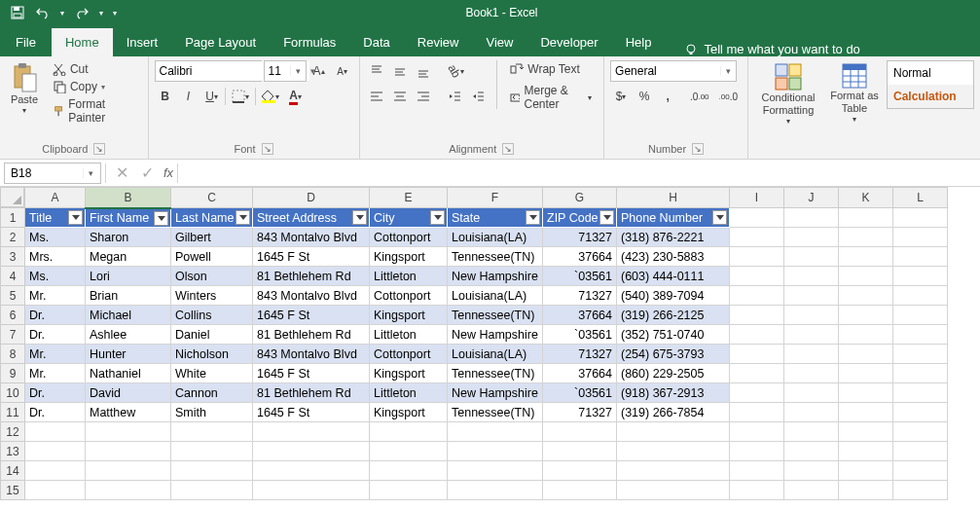 This screenshot has height=509, width=980. What do you see at coordinates (644, 96) in the screenshot?
I see `percent-button: %` at bounding box center [644, 96].